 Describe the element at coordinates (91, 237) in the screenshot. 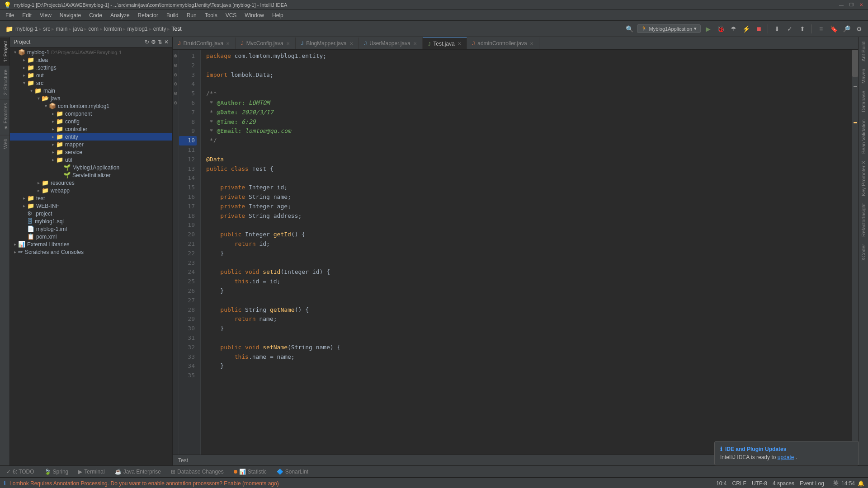

I see `tree-pom: ▸ 📋 pom.xml` at that location.